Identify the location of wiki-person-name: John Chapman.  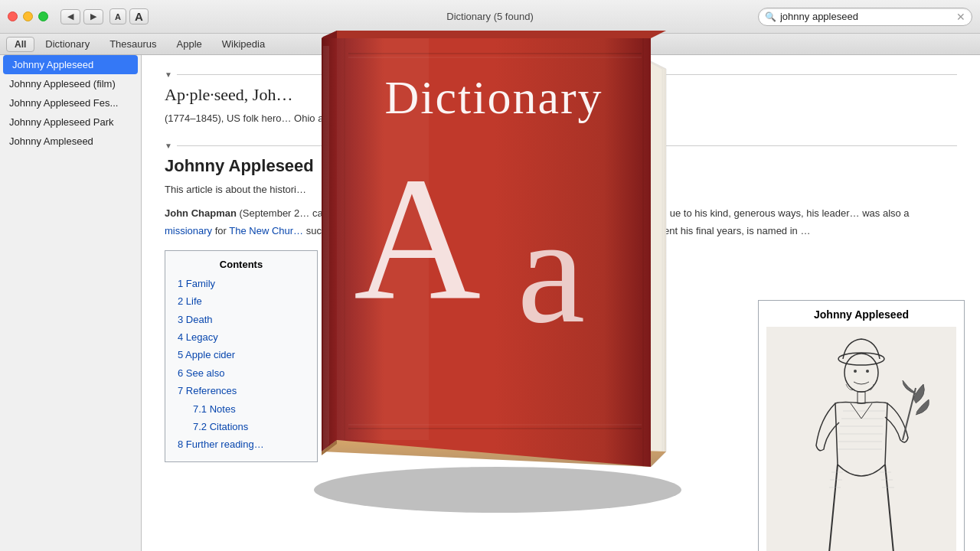
(201, 213).